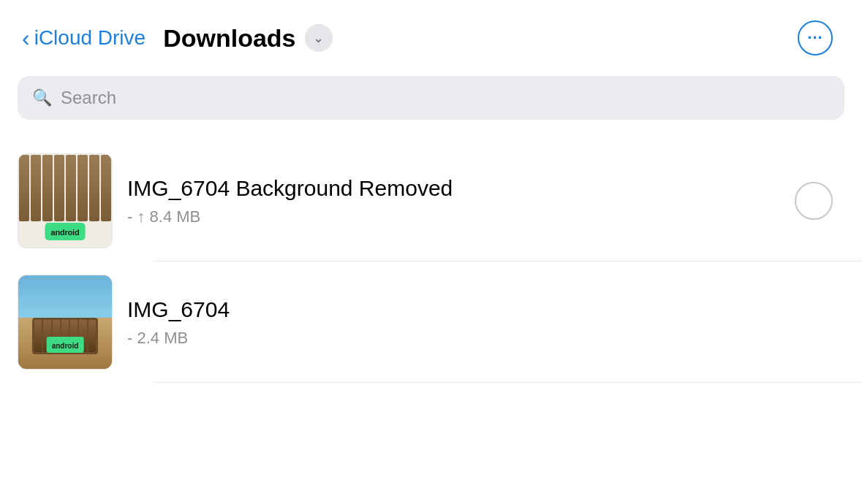 This screenshot has width=862, height=504. What do you see at coordinates (230, 38) in the screenshot?
I see `page-title: Downloads` at bounding box center [230, 38].